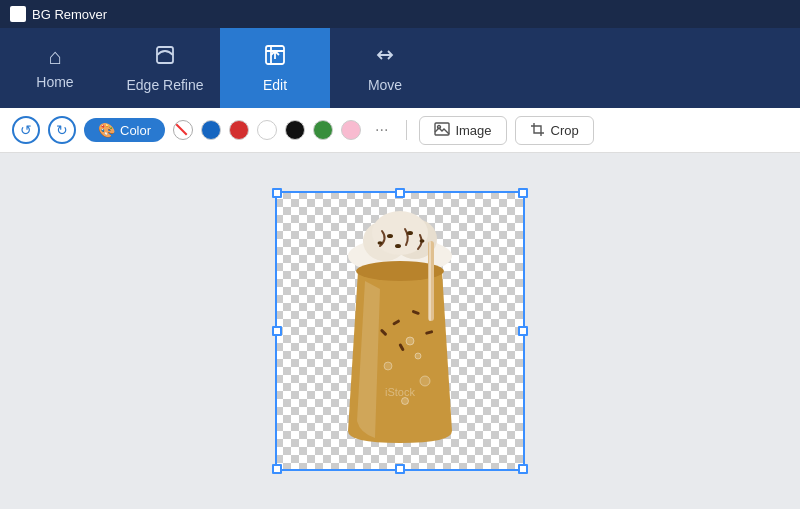 The width and height of the screenshot is (800, 509). What do you see at coordinates (26, 130) in the screenshot?
I see `undo-button: ↺` at bounding box center [26, 130].